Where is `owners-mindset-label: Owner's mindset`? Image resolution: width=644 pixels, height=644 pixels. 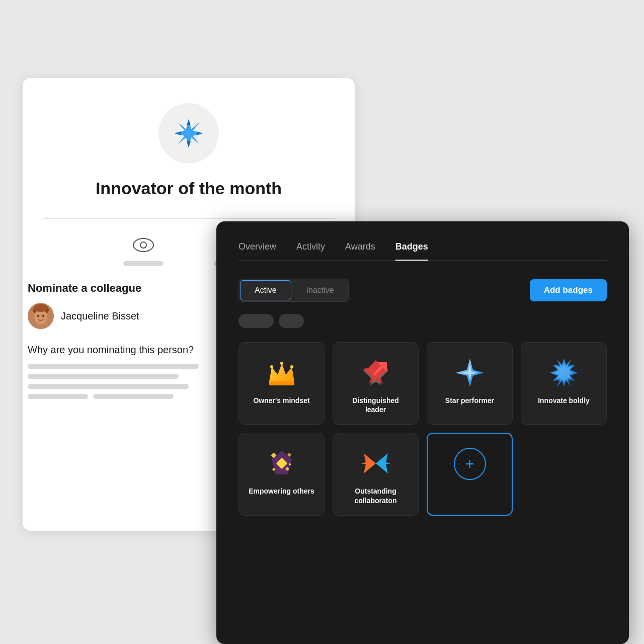 owners-mindset-label: Owner's mindset is located at coordinates (281, 400).